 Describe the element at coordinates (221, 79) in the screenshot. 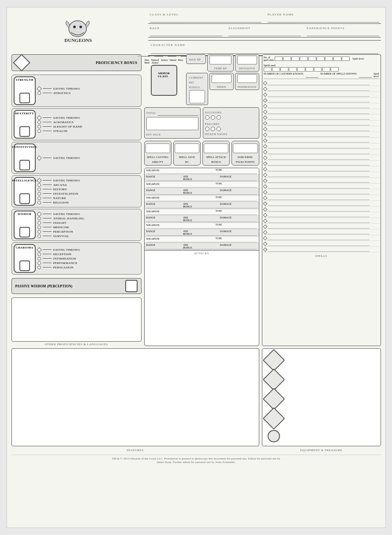

I see `speed-value` at that location.